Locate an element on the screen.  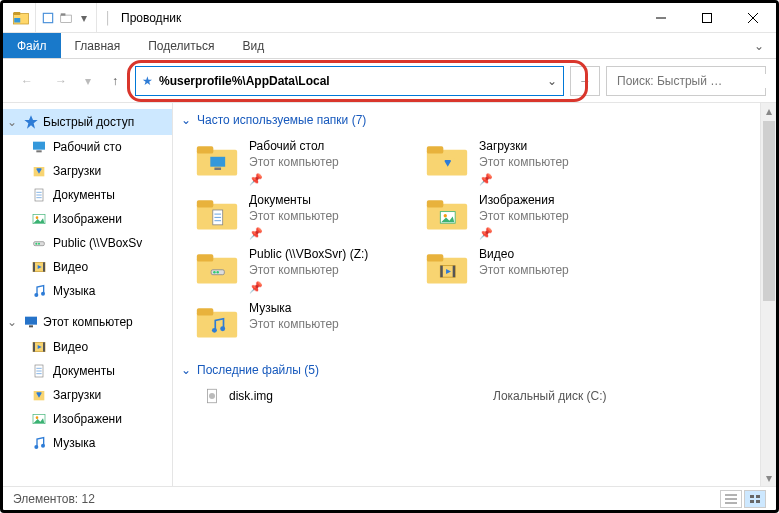
address-bar: ★ ⌄ is located at coordinates (350, 81).